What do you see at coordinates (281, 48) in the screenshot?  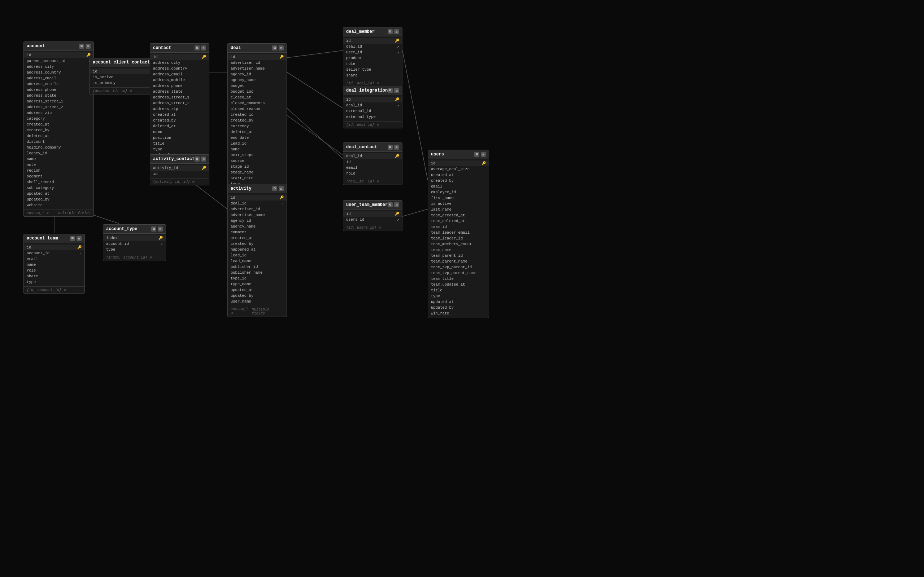 I see `deal-expand-icon: ⊞` at bounding box center [281, 48].